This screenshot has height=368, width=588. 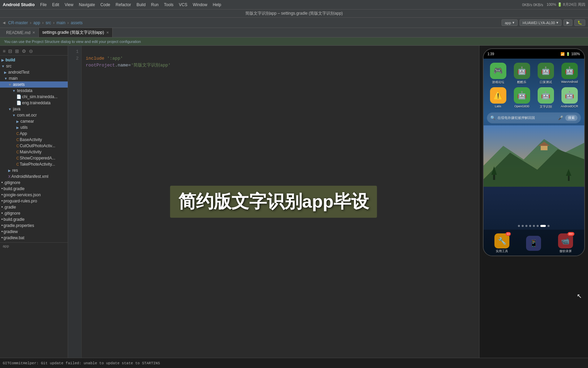 I want to click on sidebar-item-google-services: • google-services.json, so click(x=34, y=195).